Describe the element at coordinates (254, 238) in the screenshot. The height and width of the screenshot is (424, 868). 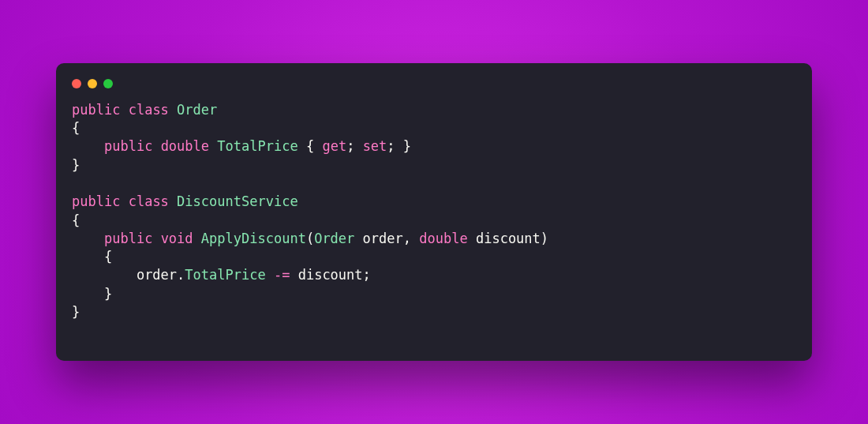
I see `code-token: ApplyDiscount` at that location.